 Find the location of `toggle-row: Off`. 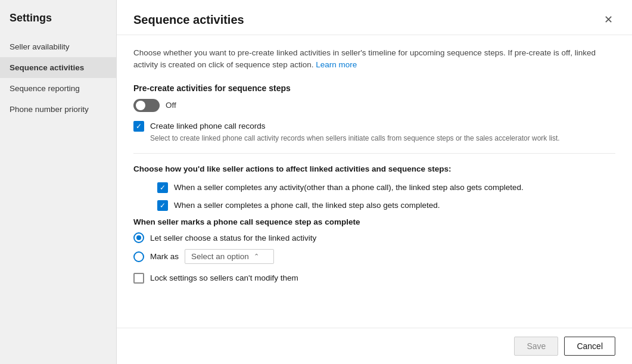

toggle-row: Off is located at coordinates (374, 105).